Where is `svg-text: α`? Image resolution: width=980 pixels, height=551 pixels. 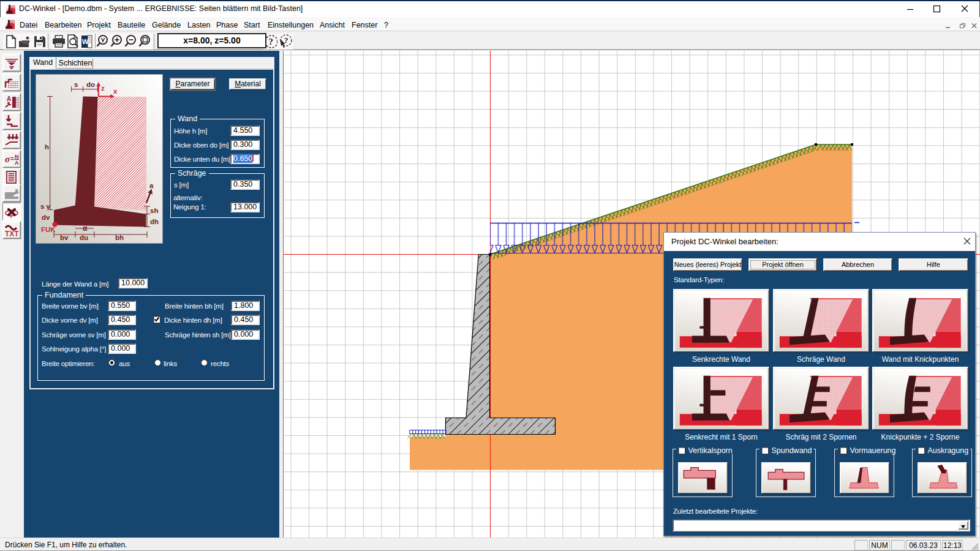 svg-text: α is located at coordinates (85, 228).